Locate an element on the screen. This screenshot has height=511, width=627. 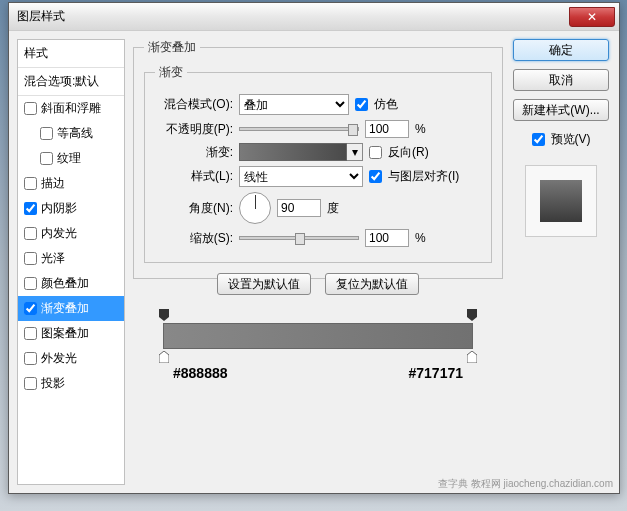
sidebar-item: 光泽 is located at coordinates (71, 258).